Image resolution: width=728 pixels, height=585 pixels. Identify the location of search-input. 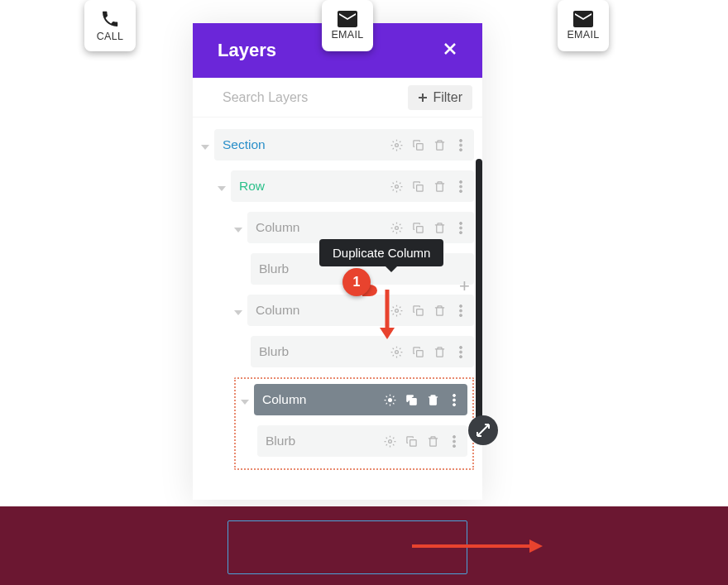
(289, 98).